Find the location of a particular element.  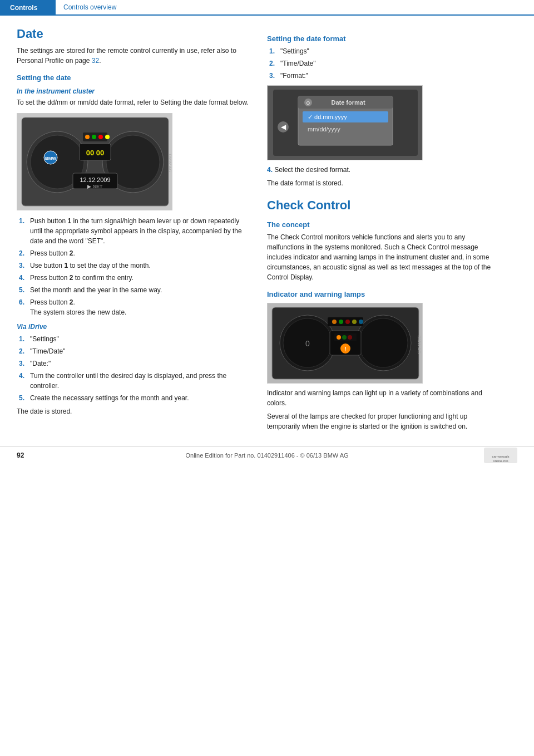

instrument-cluster-desc: To set the dd/mm or mm/dd date format, r… is located at coordinates (134, 102).